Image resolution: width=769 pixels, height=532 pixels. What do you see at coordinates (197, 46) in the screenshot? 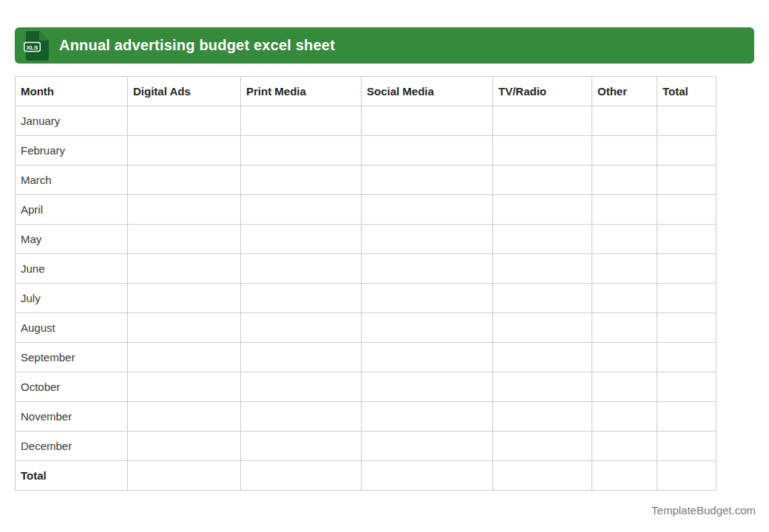
I see `page-title: Annual advertising budget excel sheet` at bounding box center [197, 46].